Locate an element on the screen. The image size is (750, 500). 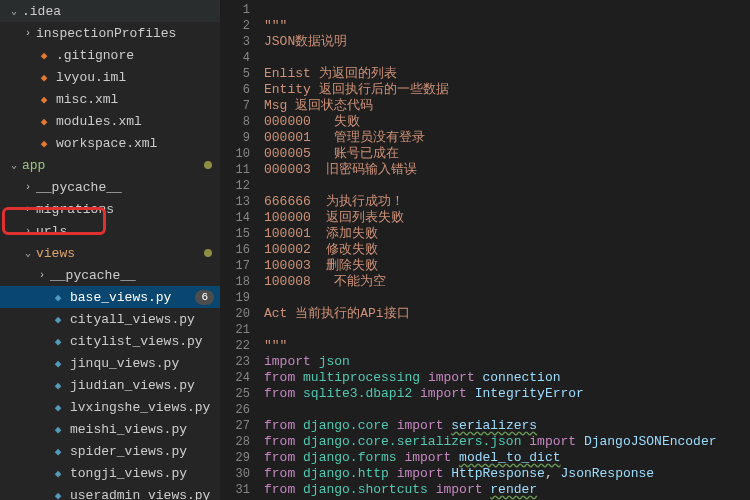
line-number: 30 is located at coordinates (235, 474).